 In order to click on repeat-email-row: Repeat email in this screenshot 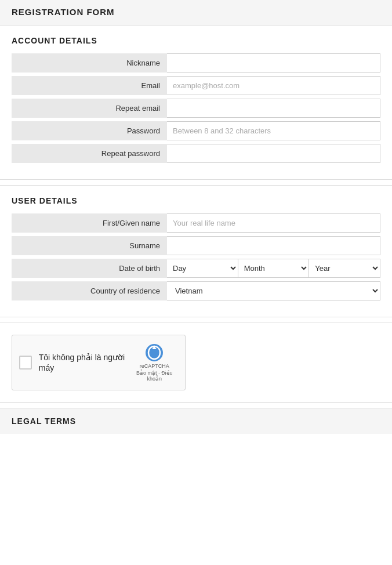, I will do `click(196, 108)`.